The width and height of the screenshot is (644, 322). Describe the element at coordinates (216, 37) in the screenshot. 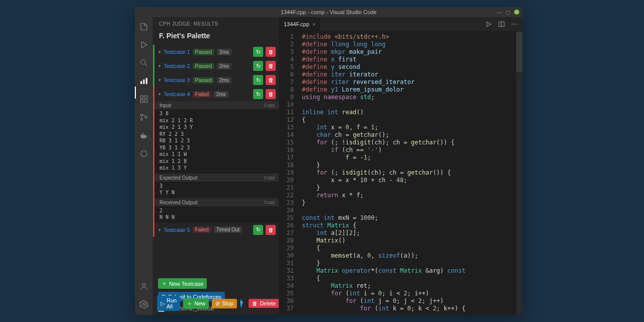

I see `problem-title: F. Piet's Palette` at that location.